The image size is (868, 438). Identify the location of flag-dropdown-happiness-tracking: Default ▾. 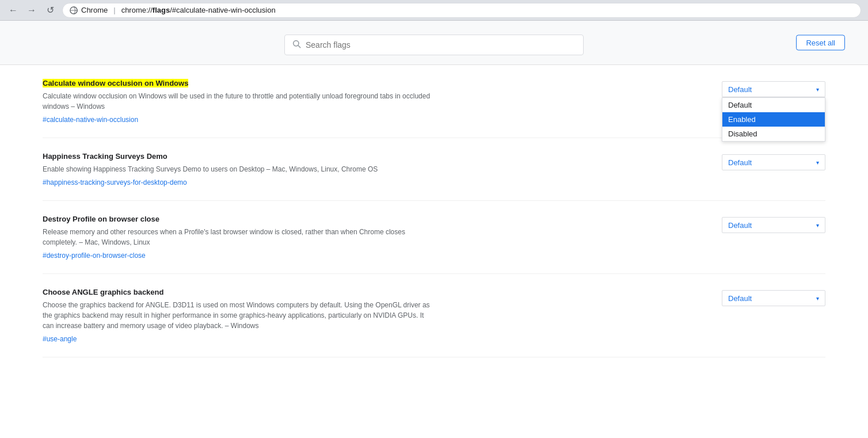
(774, 162).